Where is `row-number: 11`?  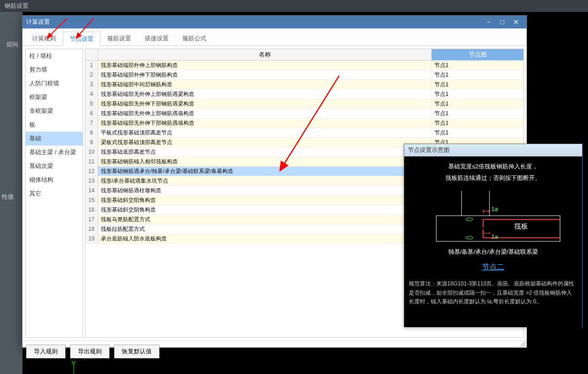 row-number: 11 is located at coordinates (92, 162).